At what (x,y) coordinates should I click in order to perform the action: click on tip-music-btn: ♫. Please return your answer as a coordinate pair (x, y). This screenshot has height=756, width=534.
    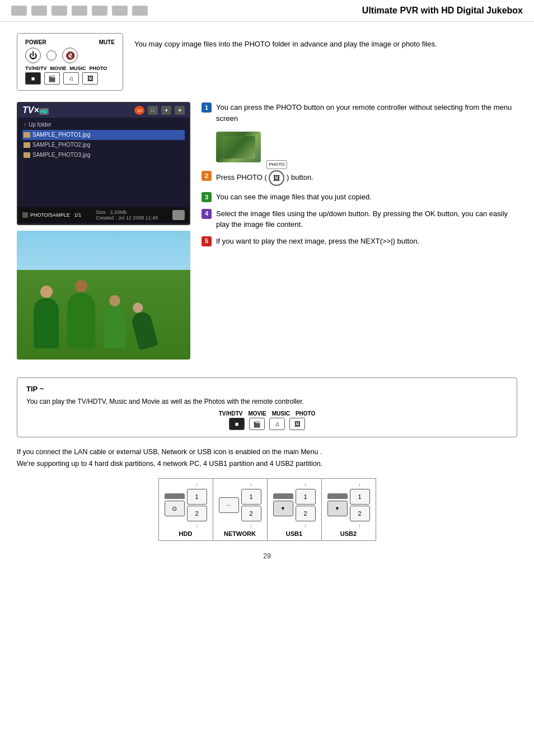
    Looking at the image, I should click on (277, 424).